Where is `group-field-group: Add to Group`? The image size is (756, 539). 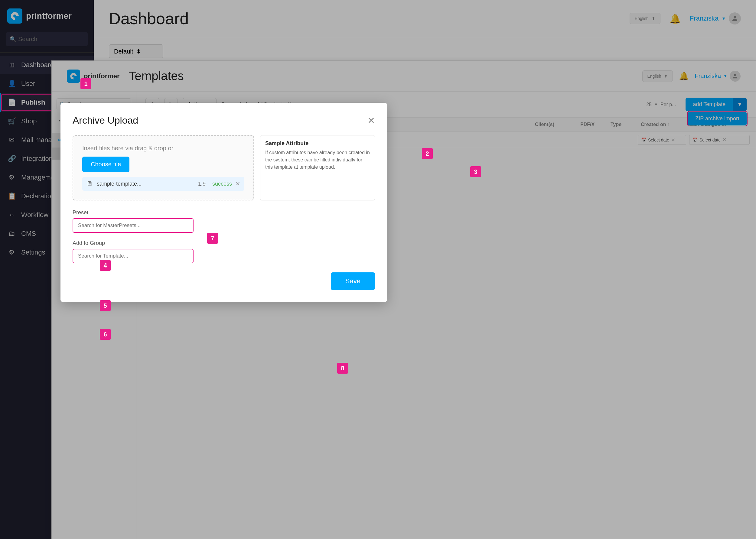
group-field-group: Add to Group is located at coordinates (224, 252).